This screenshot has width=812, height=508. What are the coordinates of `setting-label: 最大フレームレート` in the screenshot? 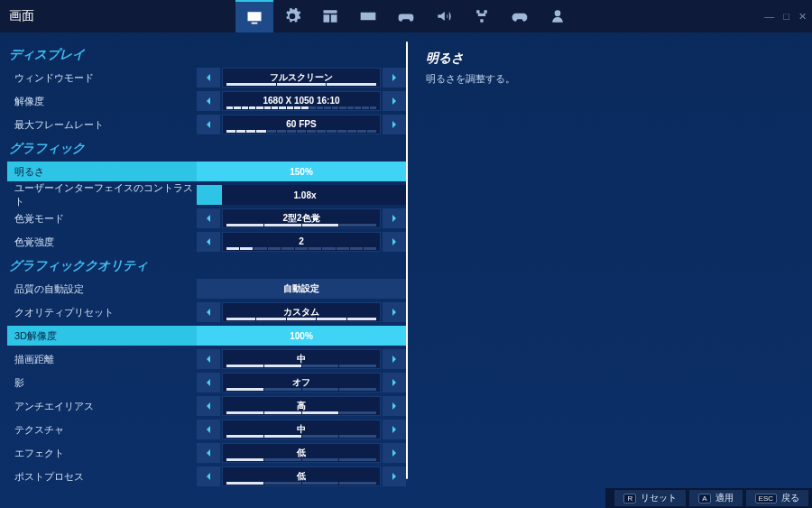 It's located at (102, 125).